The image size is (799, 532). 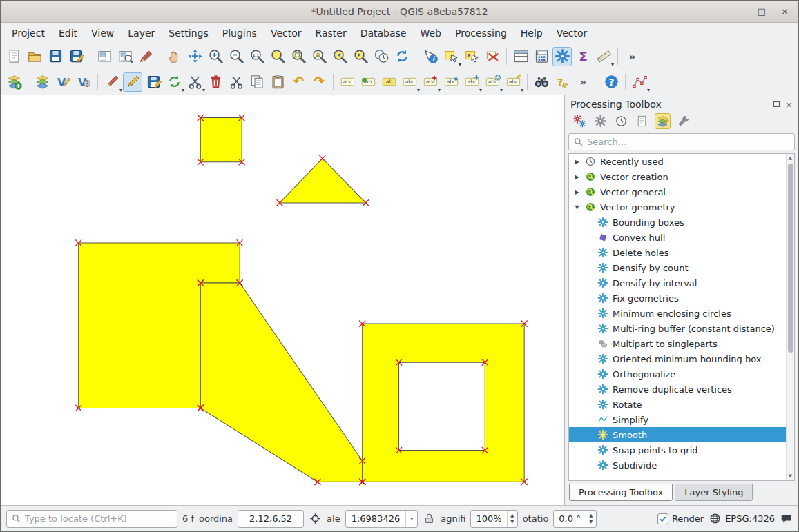 I want to click on field-calculator-button, so click(x=541, y=57).